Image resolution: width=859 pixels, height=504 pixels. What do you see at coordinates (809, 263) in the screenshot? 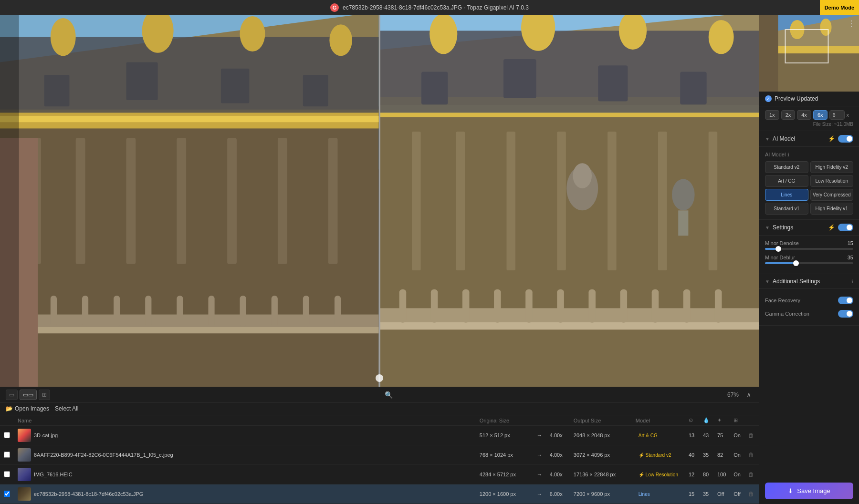
I see `minor-deblur-slider` at bounding box center [809, 263].